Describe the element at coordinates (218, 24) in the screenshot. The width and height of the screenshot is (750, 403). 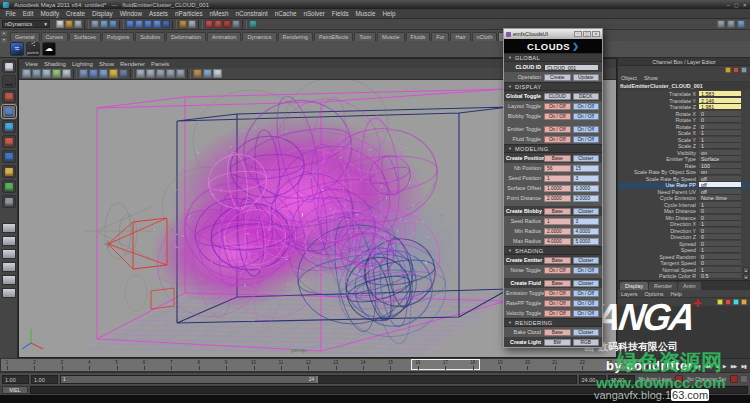
I see `render-current-frame-icon` at that location.